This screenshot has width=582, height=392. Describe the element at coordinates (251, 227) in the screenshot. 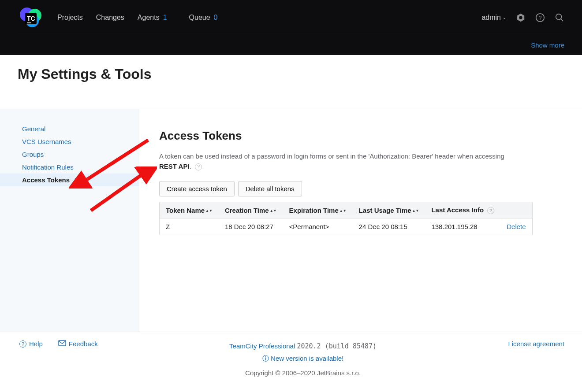

I see `cell-creation-time: 18 Dec 20 08:27` at that location.